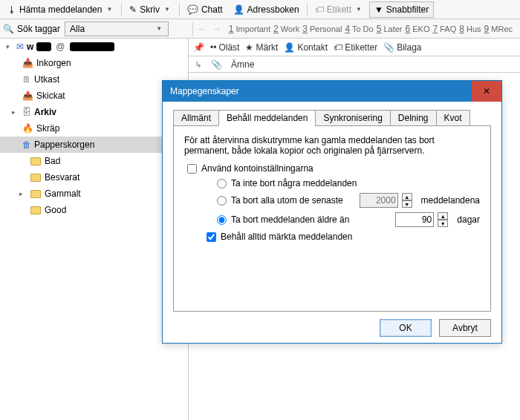 Image resolution: width=520 pixels, height=420 pixels. What do you see at coordinates (221, 200) in the screenshot?
I see `option-keep-newest` at bounding box center [221, 200].